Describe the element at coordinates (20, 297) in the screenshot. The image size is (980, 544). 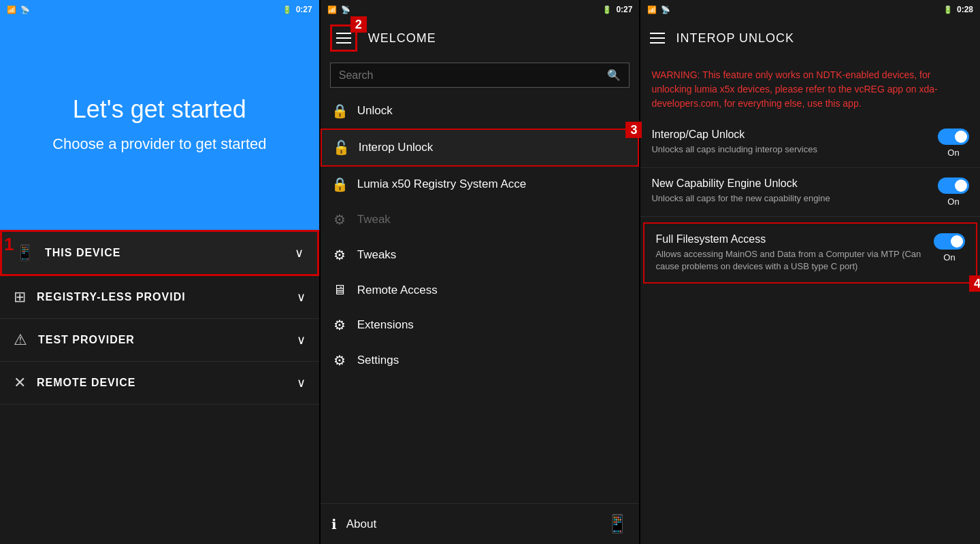
I see `registry-icon: ⊞` at that location.